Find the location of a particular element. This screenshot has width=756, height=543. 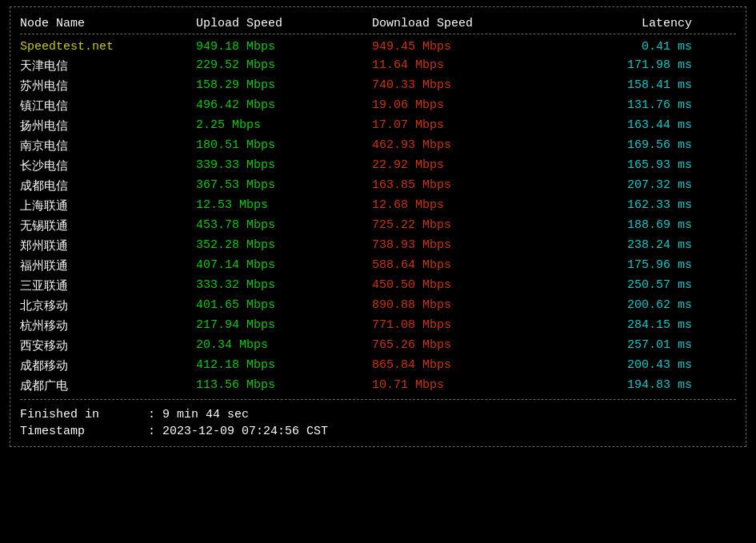

latency: 194.83 ms is located at coordinates (620, 385).